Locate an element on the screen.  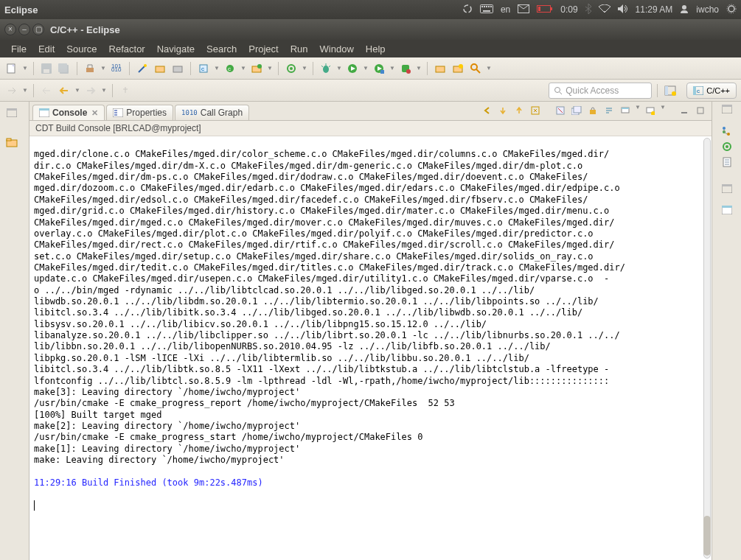
new-class-icon: c is located at coordinates (230, 69).